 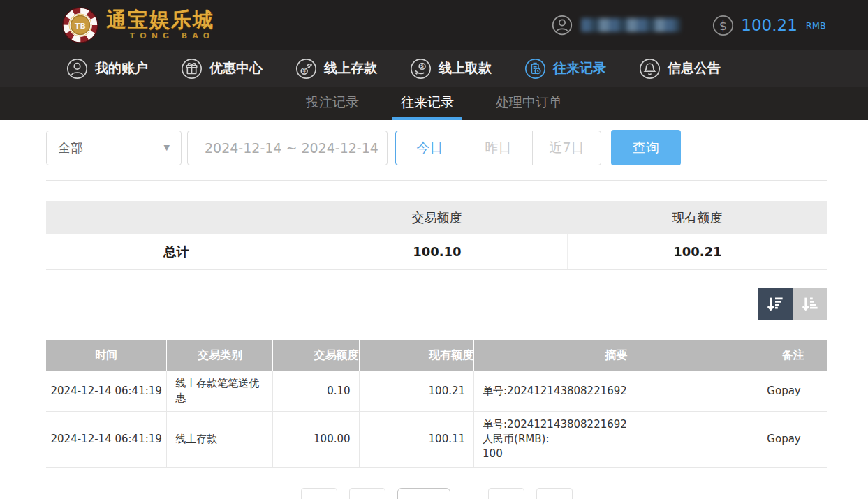 What do you see at coordinates (316, 440) in the screenshot?
I see `cell-amount: 100.00` at bounding box center [316, 440].